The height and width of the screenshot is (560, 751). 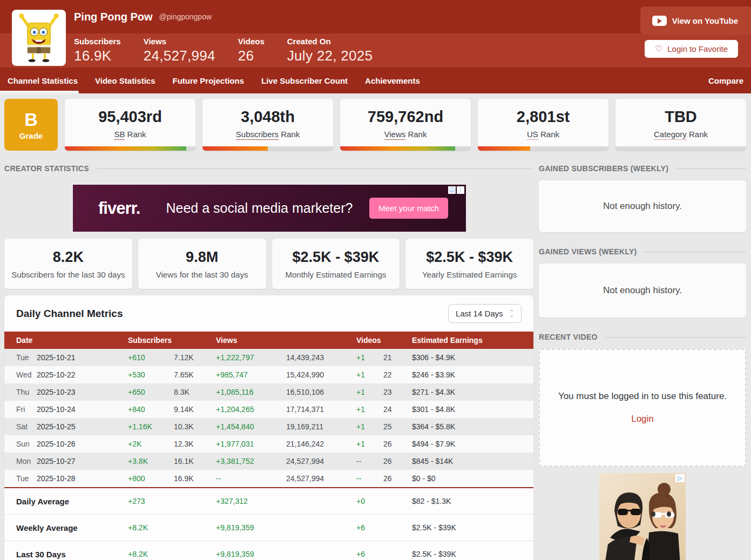 What do you see at coordinates (195, 357) in the screenshot?
I see `cell-subscribers-total: 7.12K` at bounding box center [195, 357].